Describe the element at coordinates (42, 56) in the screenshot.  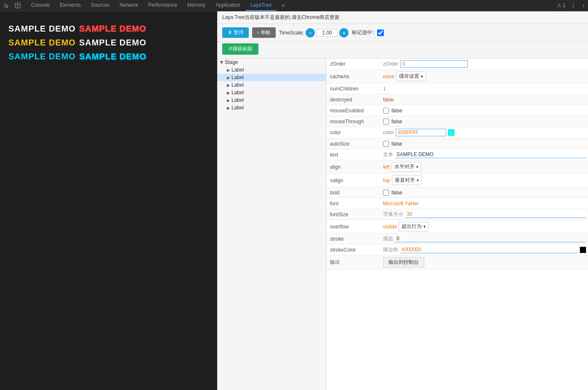
I see `demo-text-cyan-1: SAMPLE DEMO` at that location.